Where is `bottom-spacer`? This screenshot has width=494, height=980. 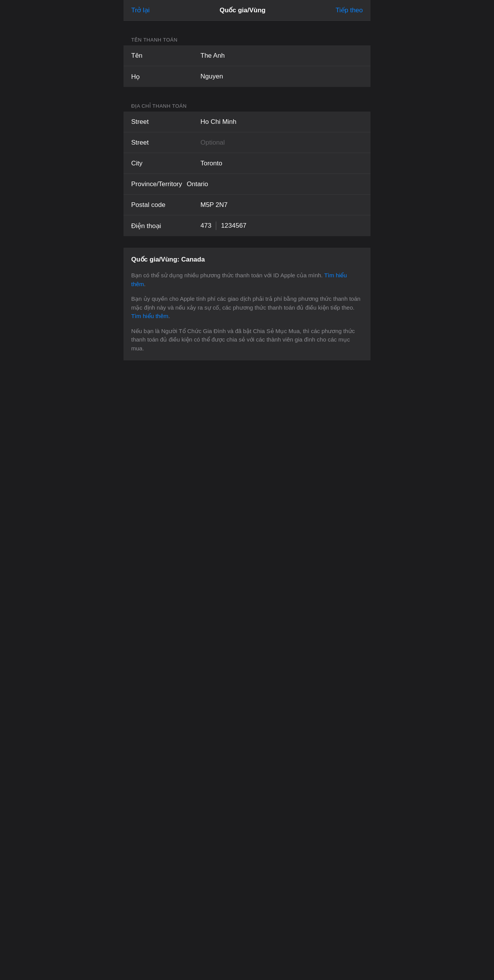
bottom-spacer is located at coordinates (247, 242).